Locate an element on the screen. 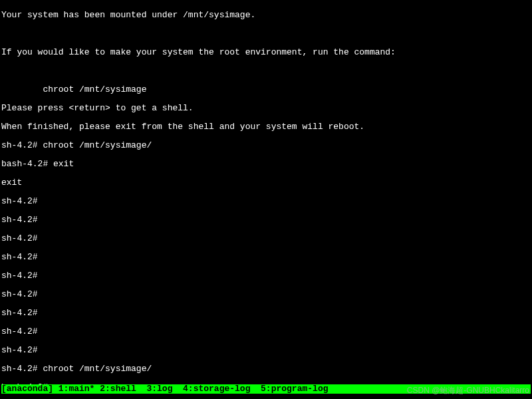  terminal-line: If you would like to make your system th… is located at coordinates (266, 53).